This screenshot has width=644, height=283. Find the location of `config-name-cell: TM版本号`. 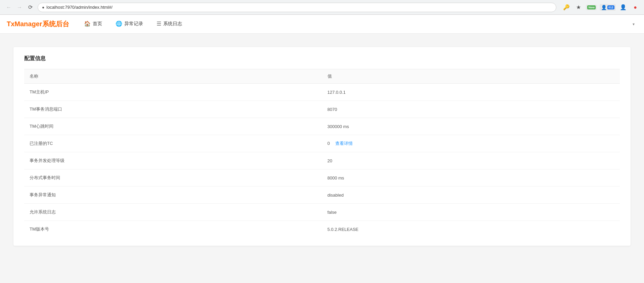

config-name-cell: TM版本号 is located at coordinates (173, 229).